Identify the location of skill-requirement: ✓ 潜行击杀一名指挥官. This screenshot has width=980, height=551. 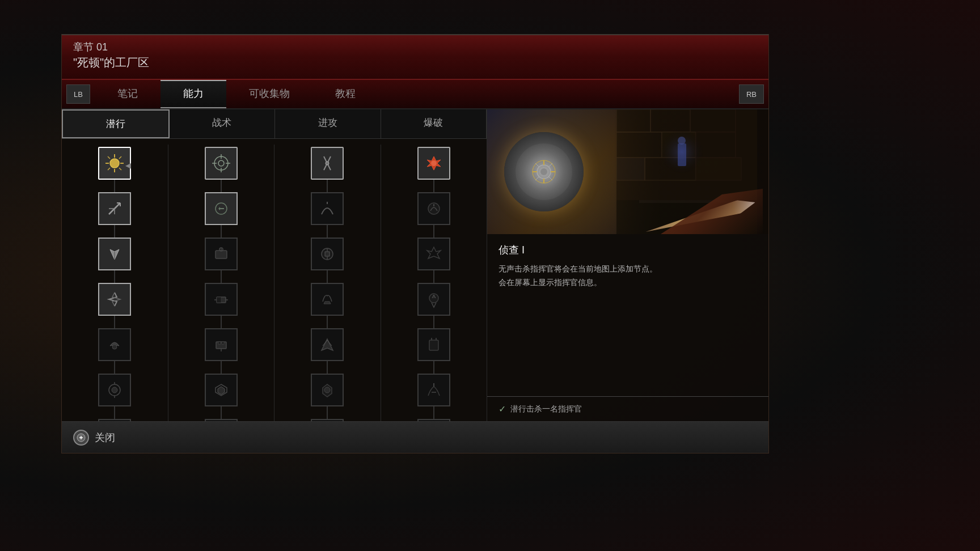
(628, 409).